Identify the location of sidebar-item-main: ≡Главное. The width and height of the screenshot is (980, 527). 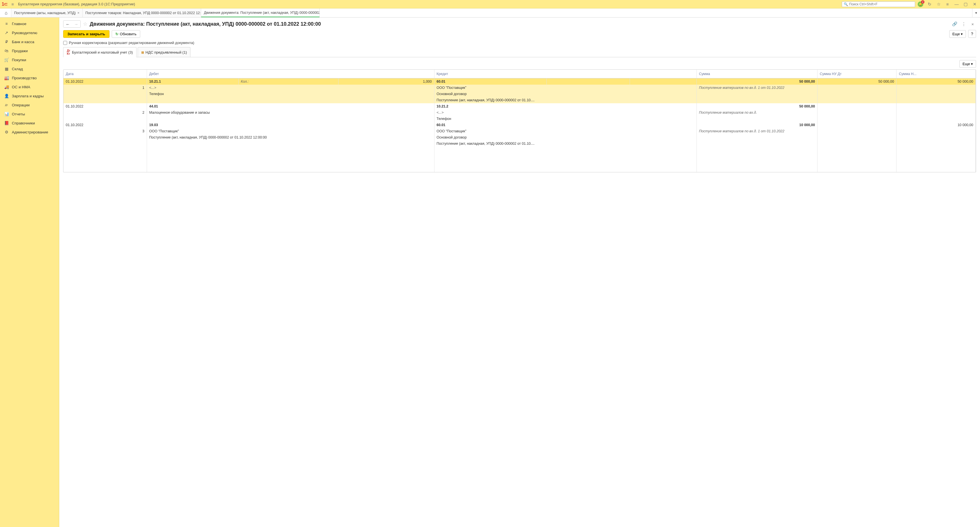
(30, 24).